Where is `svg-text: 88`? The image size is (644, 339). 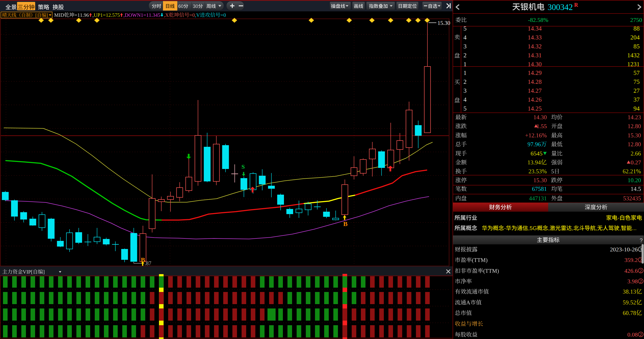 svg-text: 88 is located at coordinates (637, 29).